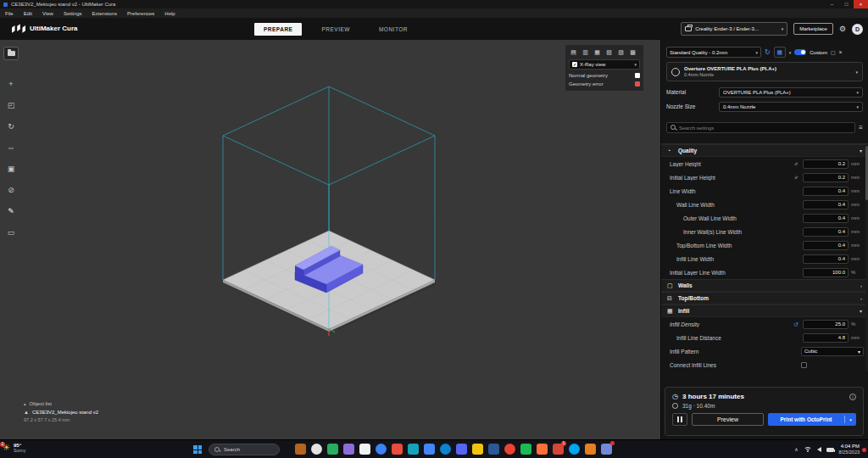 The width and height of the screenshot is (868, 458). I want to click on setting-value-field: 100.0, so click(826, 273).